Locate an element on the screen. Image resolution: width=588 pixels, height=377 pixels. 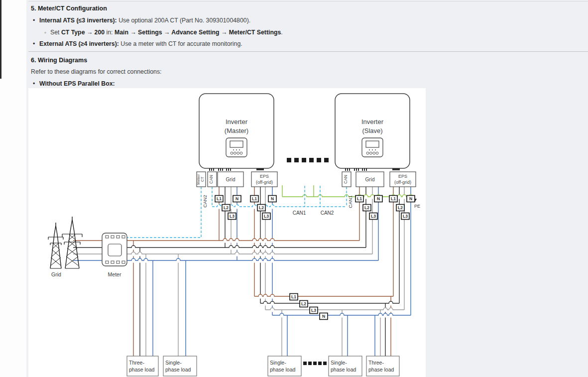
bullet1-rest: Use optional 200A CT (Part No. 309301004… is located at coordinates (184, 20).